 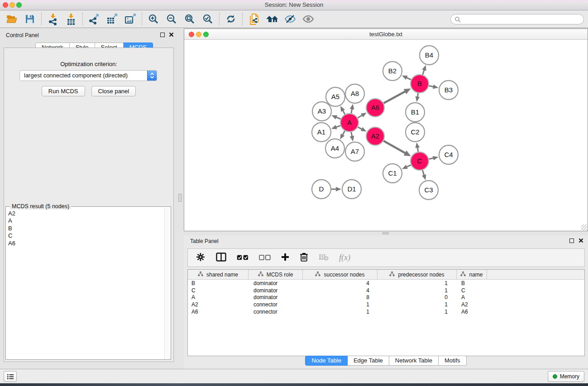 I want to click on tab-edge-table: Edge Table, so click(x=368, y=361).